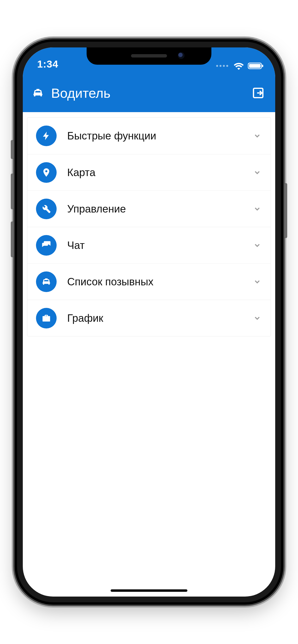  What do you see at coordinates (48, 64) in the screenshot?
I see `status-time: 1:34` at bounding box center [48, 64].